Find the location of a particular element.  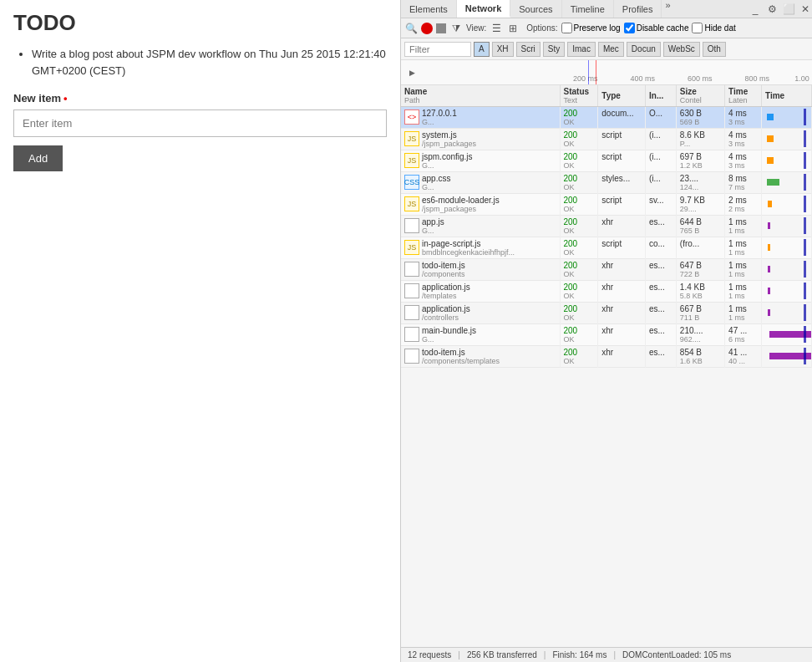

settings-icon: ⚙ is located at coordinates (772, 9).